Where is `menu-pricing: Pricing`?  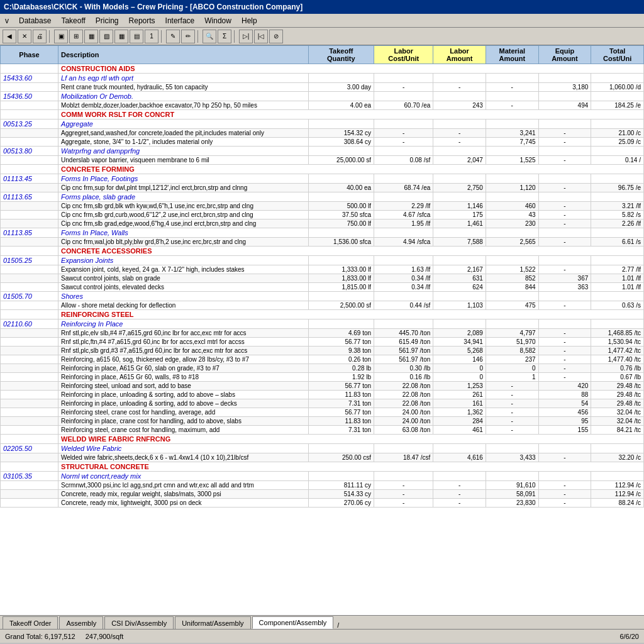 menu-pricing: Pricing is located at coordinates (107, 21).